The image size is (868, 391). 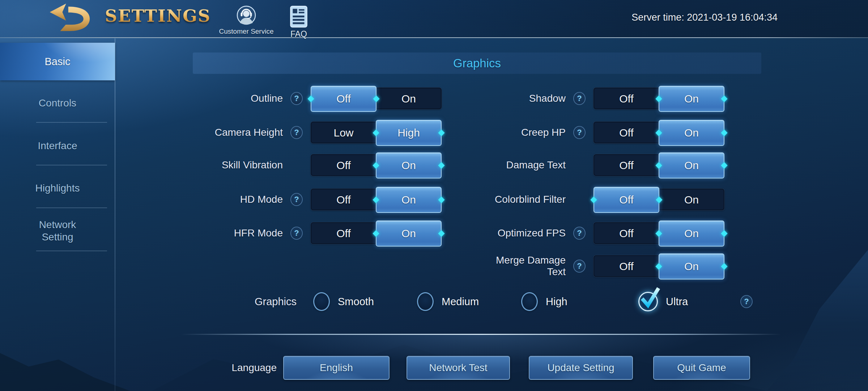 I want to click on sidebar-item-controls: Controls, so click(x=58, y=103).